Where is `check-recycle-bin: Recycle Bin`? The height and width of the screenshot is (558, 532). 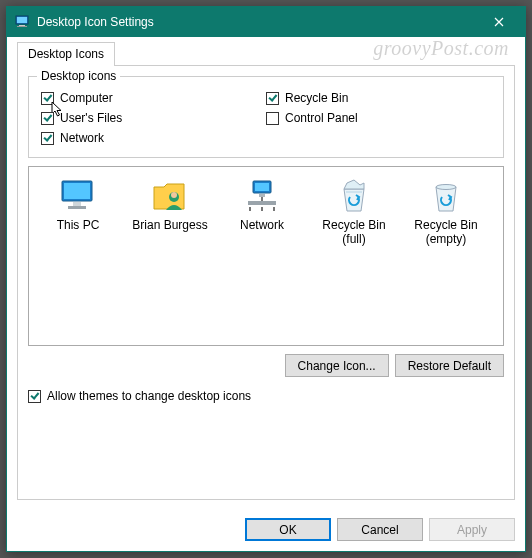
check-recycle-bin: Recycle Bin is located at coordinates (378, 98).